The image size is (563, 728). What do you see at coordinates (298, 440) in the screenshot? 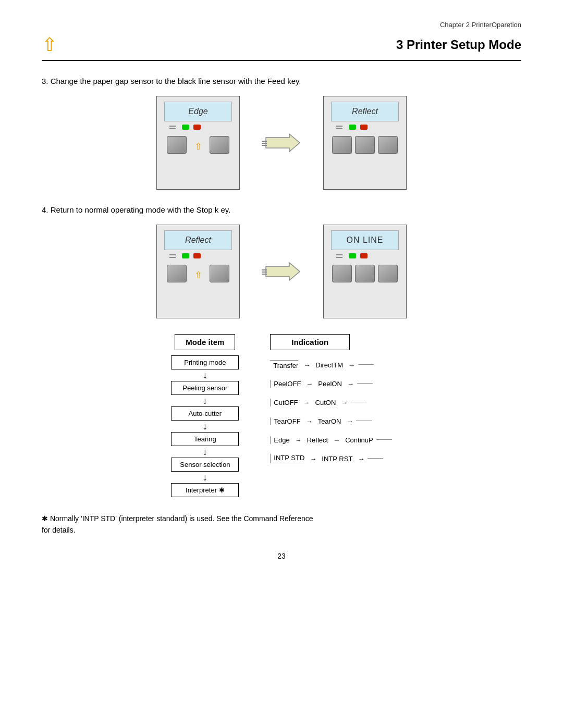
I see `ind-arrow-5a: →` at bounding box center [298, 440].